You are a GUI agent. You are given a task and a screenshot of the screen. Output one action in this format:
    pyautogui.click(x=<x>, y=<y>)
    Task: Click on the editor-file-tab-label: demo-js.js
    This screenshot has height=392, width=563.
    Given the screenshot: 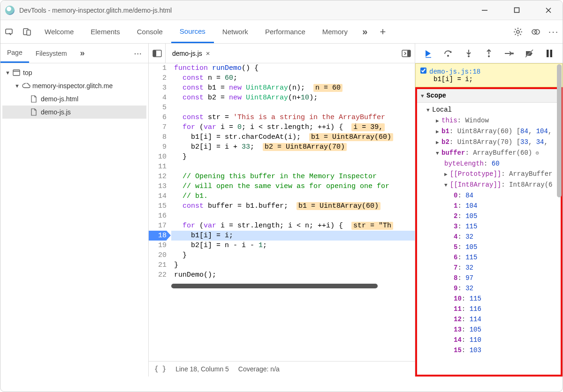 What is the action you would take?
    pyautogui.click(x=187, y=53)
    